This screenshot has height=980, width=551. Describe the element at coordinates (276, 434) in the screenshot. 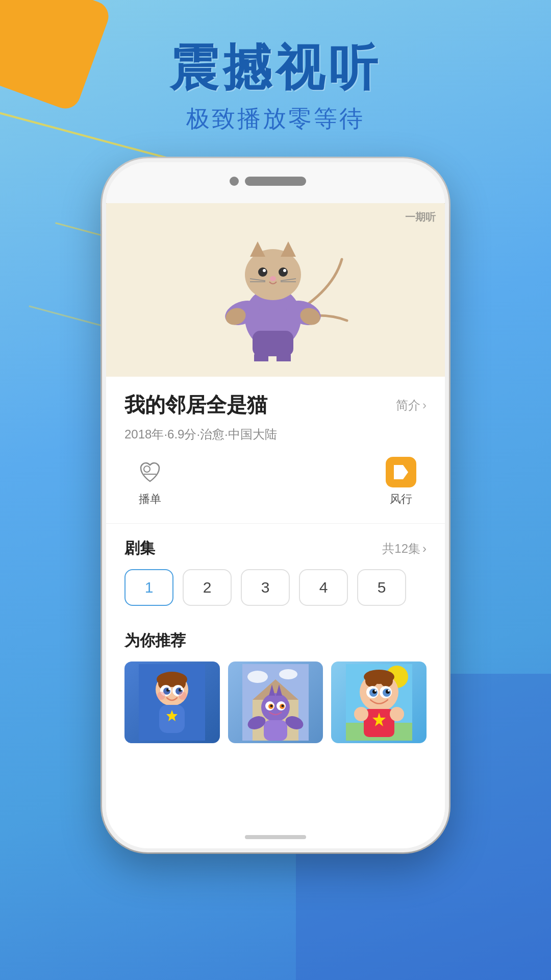

I see `meta-info: 2018年·6.9分·治愈·中国大陆` at that location.